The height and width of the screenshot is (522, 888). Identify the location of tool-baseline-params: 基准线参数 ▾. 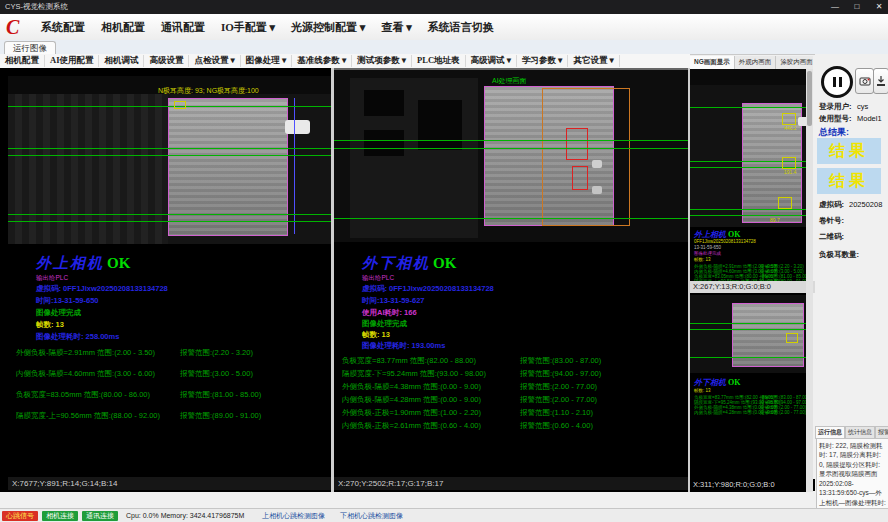
(322, 61).